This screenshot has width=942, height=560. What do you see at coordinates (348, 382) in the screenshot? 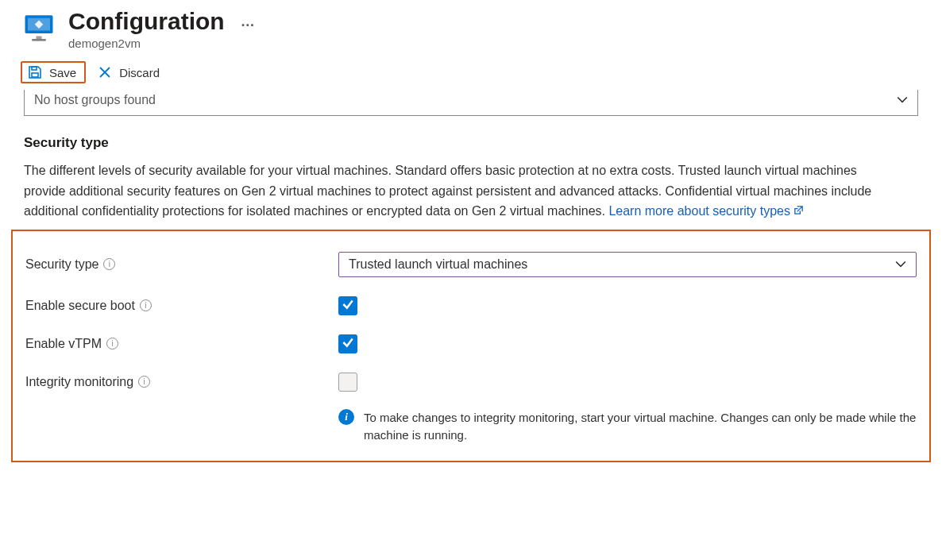
I see `integrity-monitoring-checkbox` at bounding box center [348, 382].